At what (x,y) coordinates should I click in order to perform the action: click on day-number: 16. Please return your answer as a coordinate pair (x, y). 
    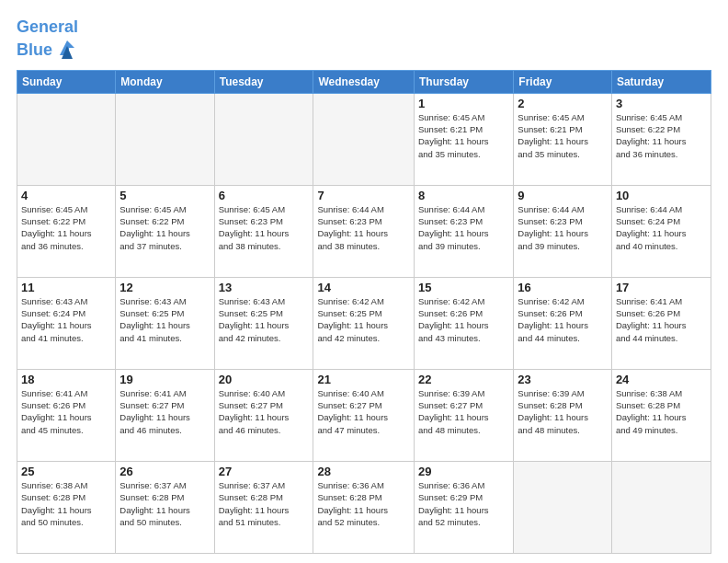
    Looking at the image, I should click on (563, 287).